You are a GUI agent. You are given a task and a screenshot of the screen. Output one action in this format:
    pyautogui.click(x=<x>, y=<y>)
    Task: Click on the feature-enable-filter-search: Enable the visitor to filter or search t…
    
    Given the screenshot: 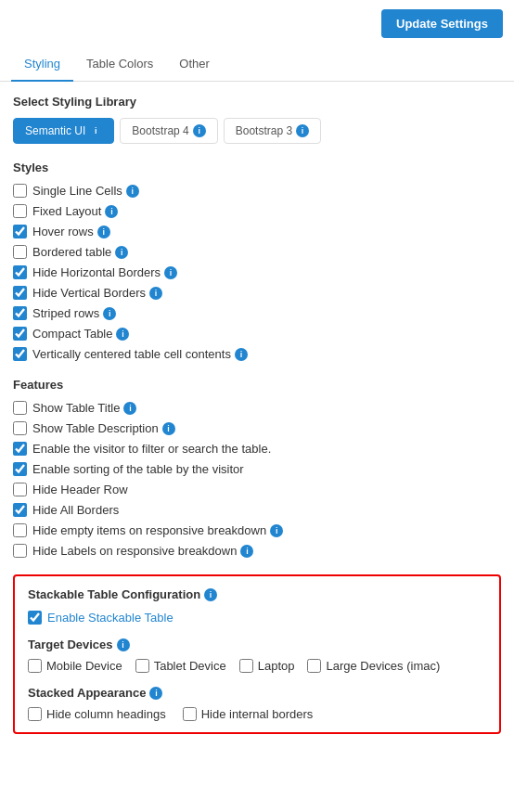 What is the action you would take?
    pyautogui.click(x=257, y=449)
    